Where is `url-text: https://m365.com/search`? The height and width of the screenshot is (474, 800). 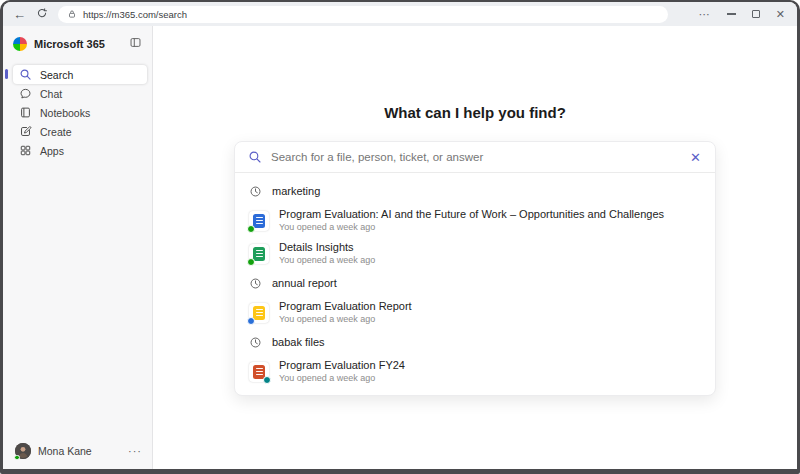 url-text: https://m365.com/search is located at coordinates (135, 14).